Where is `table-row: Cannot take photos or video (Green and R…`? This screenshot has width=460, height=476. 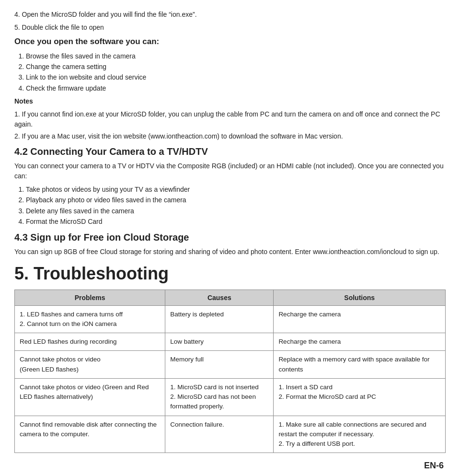 table-row: Cannot take photos or video (Green and R… is located at coordinates (230, 397).